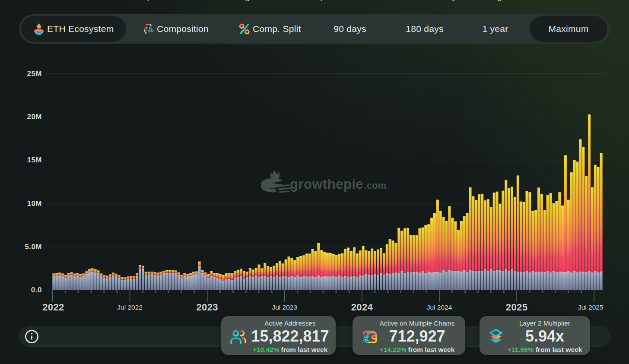 The width and height of the screenshot is (629, 364). Describe the element at coordinates (284, 307) in the screenshot. I see `svg-text: Jul 2023` at that location.